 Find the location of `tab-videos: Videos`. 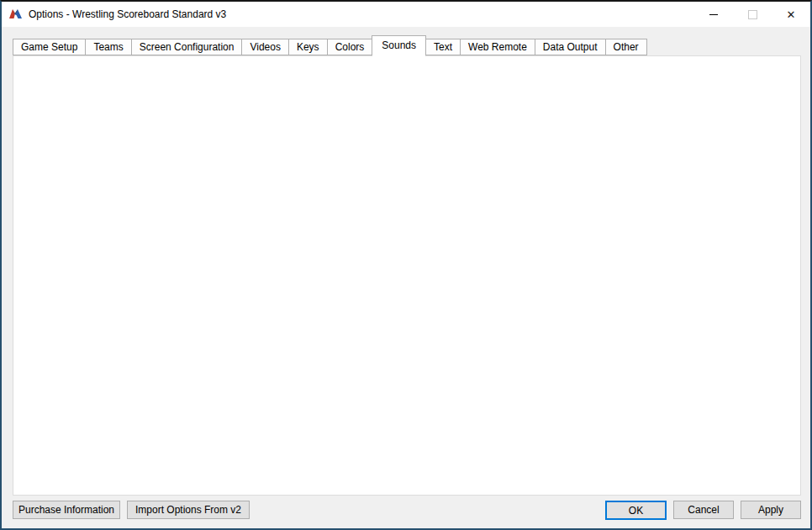

tab-videos: Videos is located at coordinates (265, 47).